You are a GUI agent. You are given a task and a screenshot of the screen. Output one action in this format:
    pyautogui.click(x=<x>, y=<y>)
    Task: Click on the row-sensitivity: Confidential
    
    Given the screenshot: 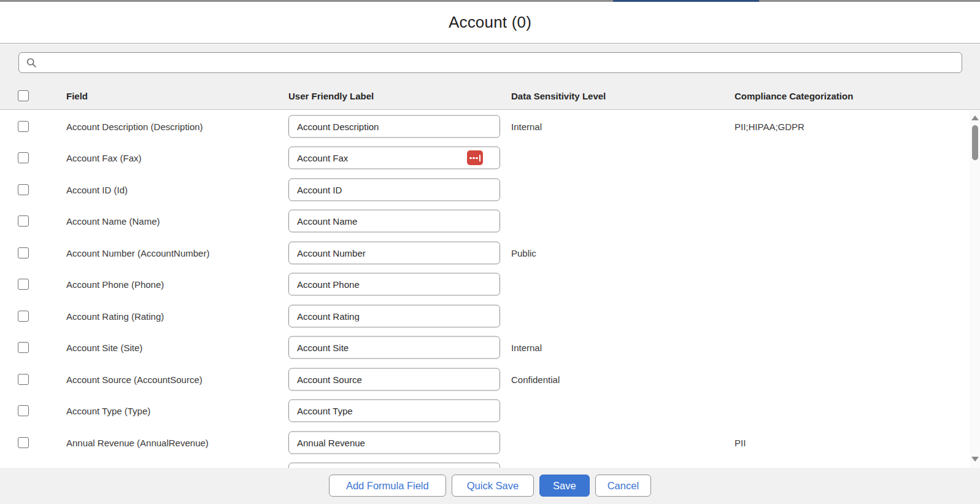 What is the action you would take?
    pyautogui.click(x=535, y=379)
    